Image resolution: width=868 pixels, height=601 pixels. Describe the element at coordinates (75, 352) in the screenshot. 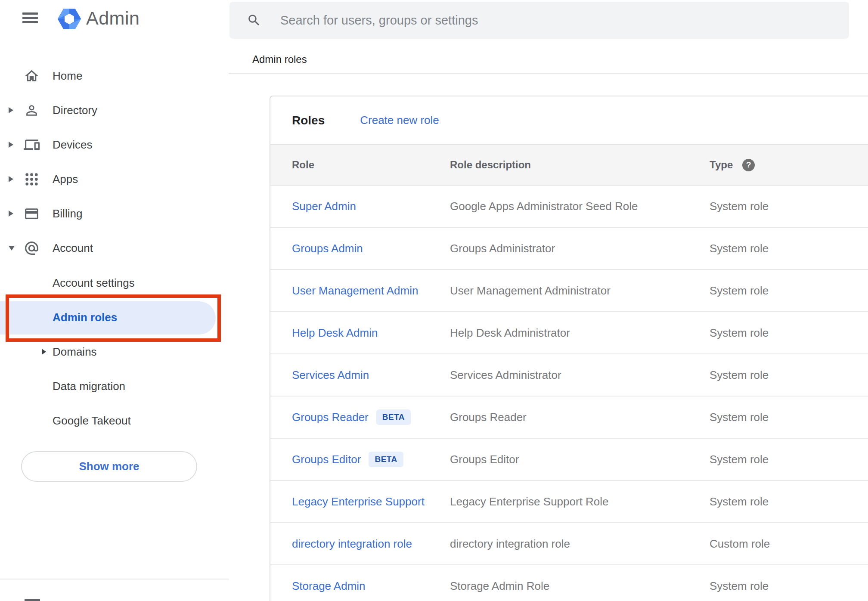

I see `sidebar-item-label: Domains` at that location.